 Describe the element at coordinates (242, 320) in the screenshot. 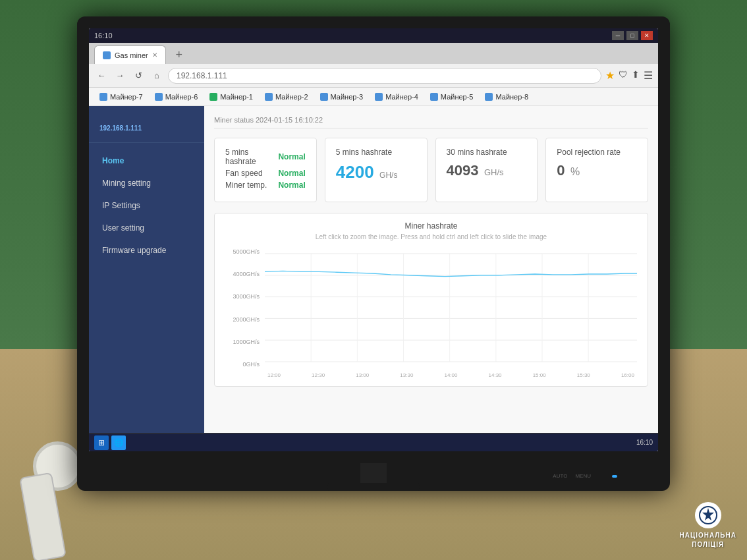

I see `y-label-2000: 2000GH/s` at that location.